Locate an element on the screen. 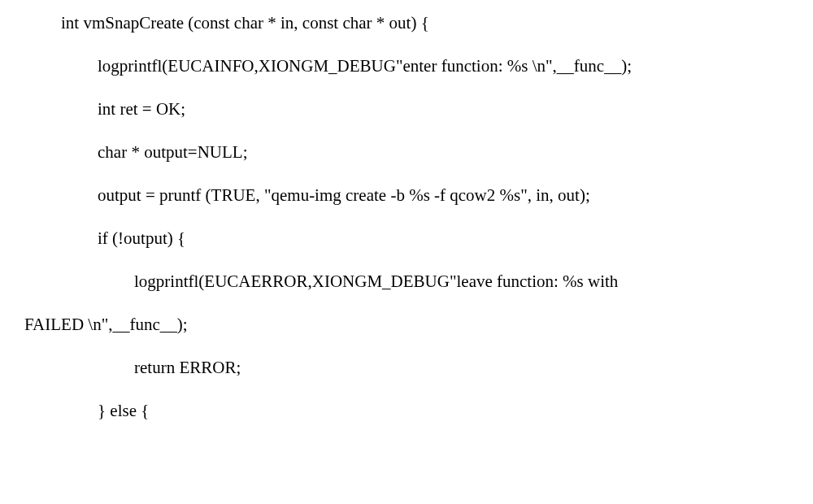 This screenshot has height=504, width=813. code-line: int ret = OK; is located at coordinates (419, 109).